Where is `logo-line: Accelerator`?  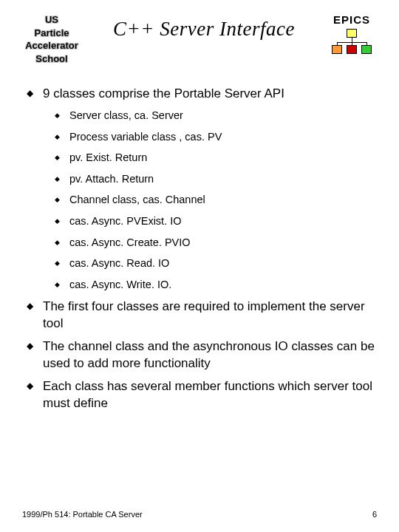
logo-line: Accelerator is located at coordinates (52, 46).